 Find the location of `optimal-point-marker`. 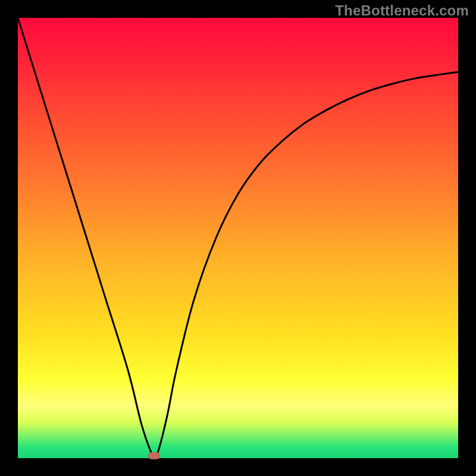

optimal-point-marker is located at coordinates (154, 456).